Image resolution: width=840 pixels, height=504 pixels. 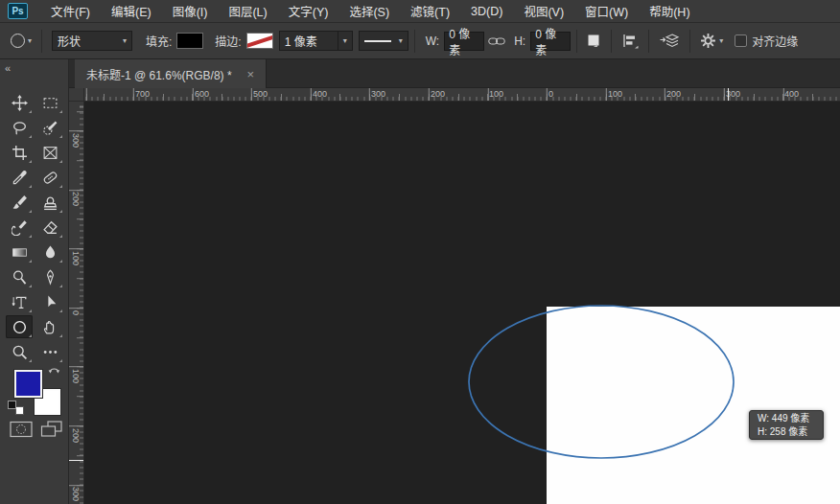 I want to click on fill-color-swatch, so click(x=190, y=40).